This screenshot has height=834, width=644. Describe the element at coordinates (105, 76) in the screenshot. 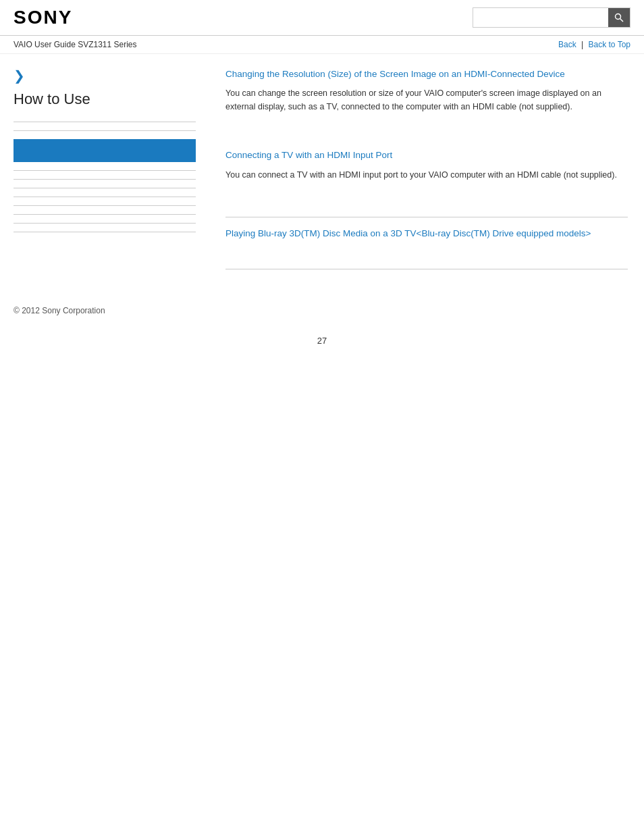

I see `chevron-icon: ❯` at that location.